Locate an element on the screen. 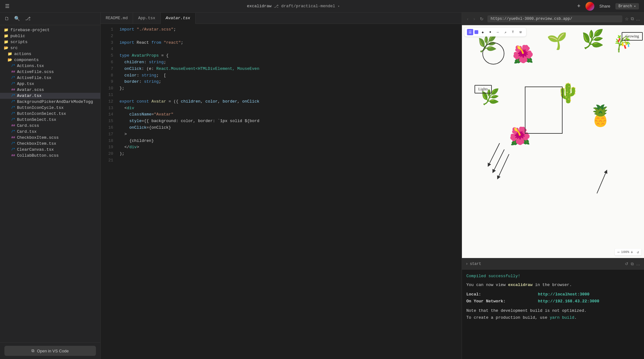 The height and width of the screenshot is (359, 644). browser-copy-button: ⧉ is located at coordinates (632, 19).